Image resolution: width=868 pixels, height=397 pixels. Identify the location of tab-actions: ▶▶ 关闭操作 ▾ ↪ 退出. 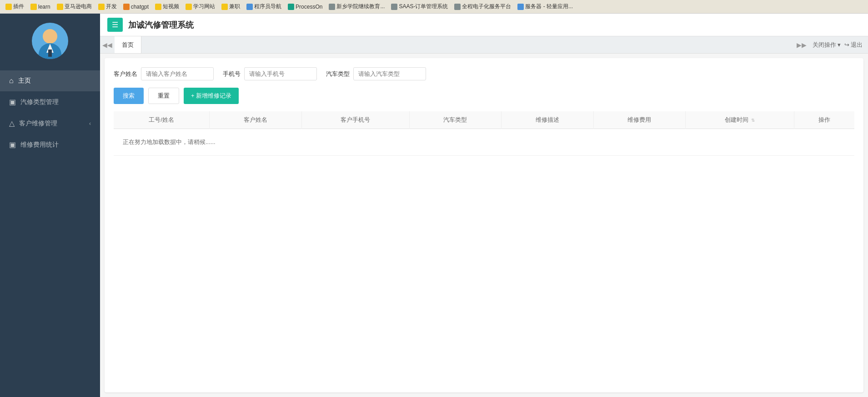
(828, 45).